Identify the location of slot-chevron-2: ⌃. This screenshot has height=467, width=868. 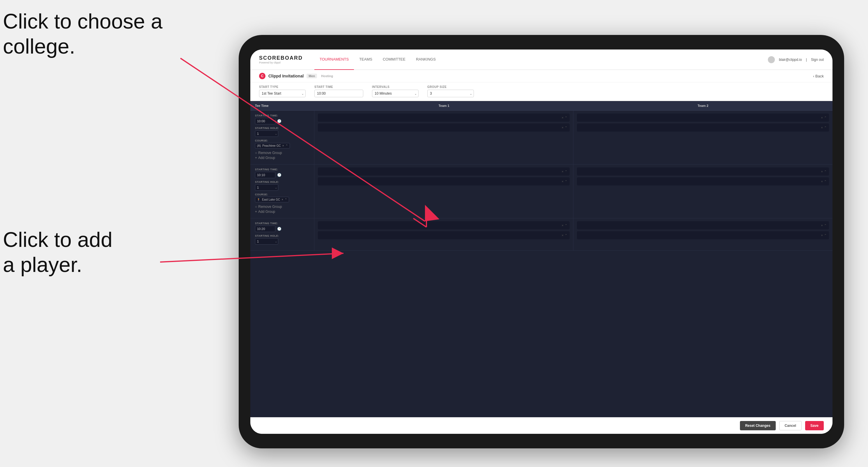
(566, 128).